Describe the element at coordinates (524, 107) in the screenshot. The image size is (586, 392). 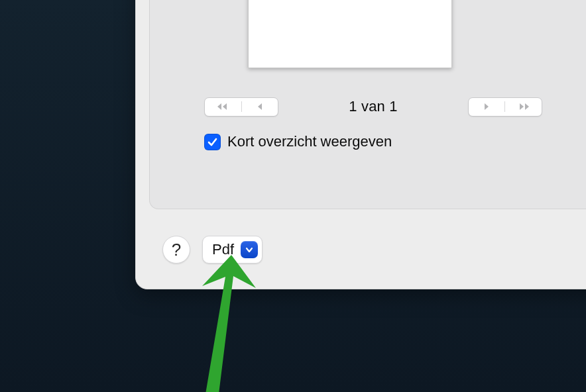
I see `last-page-button` at that location.